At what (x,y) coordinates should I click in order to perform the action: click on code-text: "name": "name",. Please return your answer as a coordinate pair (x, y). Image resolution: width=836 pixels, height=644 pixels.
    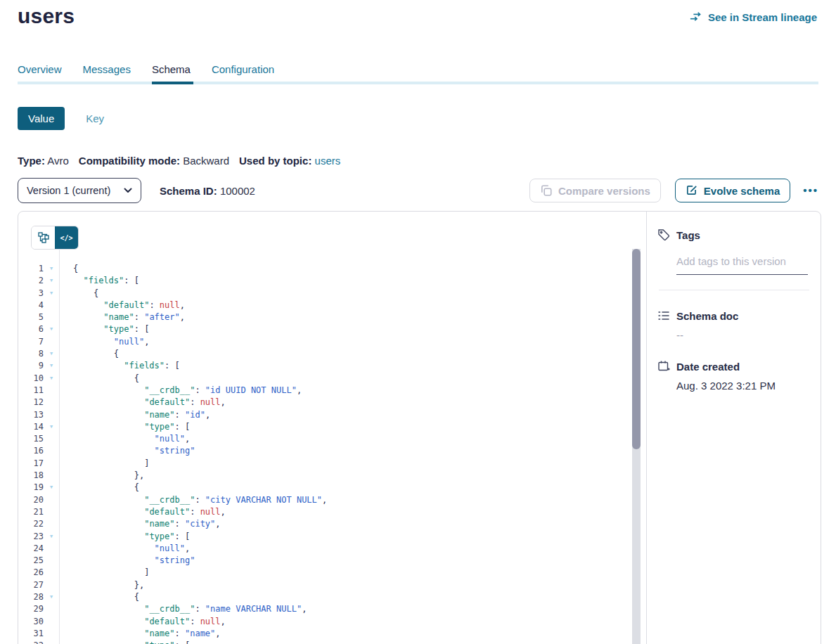
    Looking at the image, I should click on (140, 634).